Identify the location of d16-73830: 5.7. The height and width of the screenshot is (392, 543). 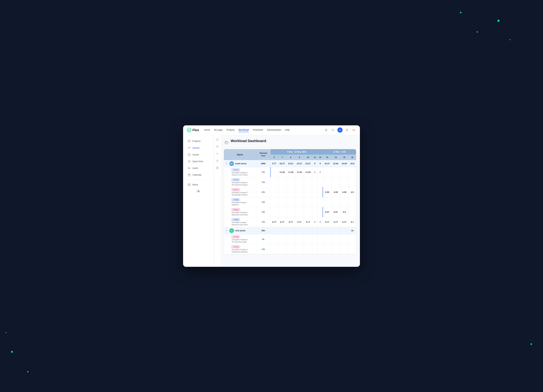
(352, 222).